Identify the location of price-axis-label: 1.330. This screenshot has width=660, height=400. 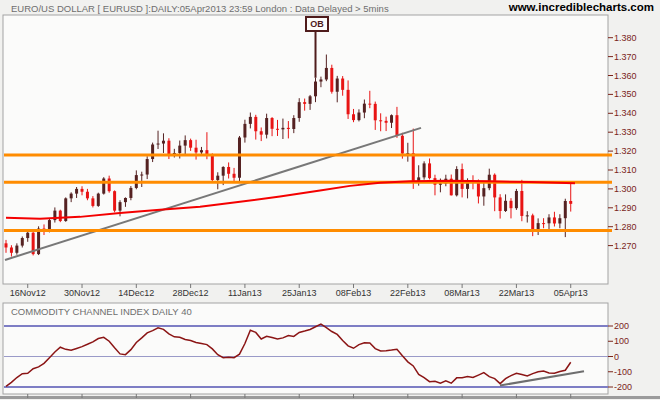
(636, 132).